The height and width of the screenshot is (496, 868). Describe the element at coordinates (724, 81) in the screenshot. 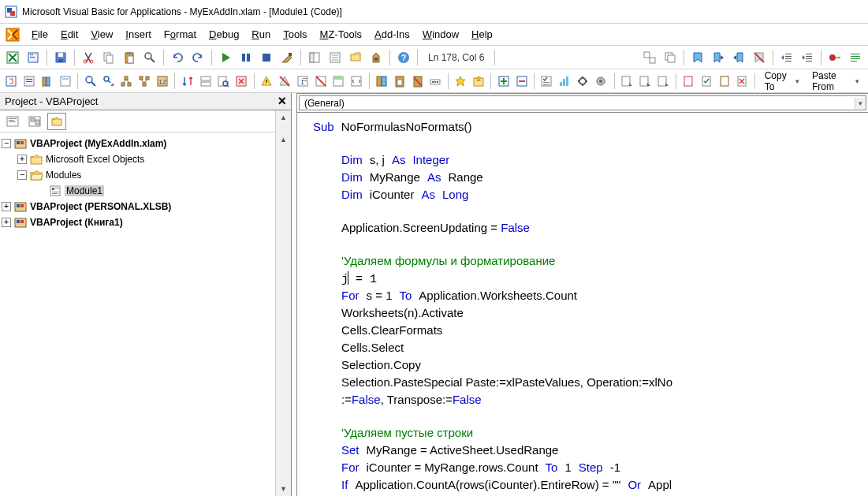

I see `mz-doc-brown-icon` at that location.